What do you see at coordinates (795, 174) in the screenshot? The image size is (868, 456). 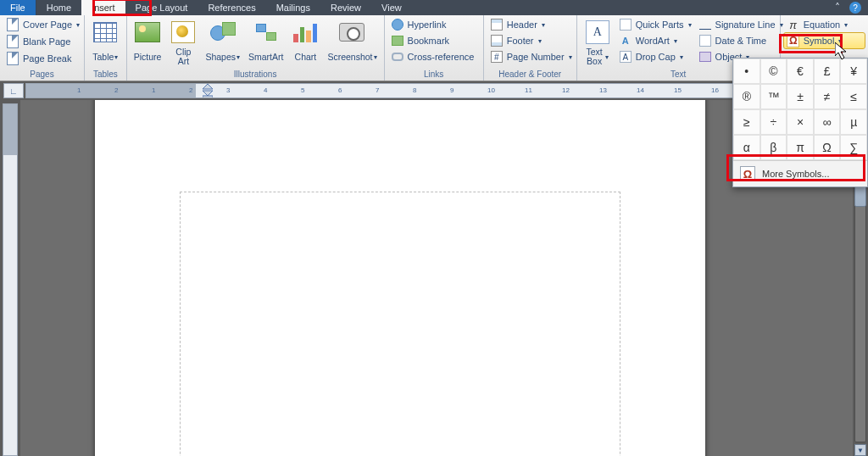 I see `more-symbols-label: More Symbols...` at bounding box center [795, 174].